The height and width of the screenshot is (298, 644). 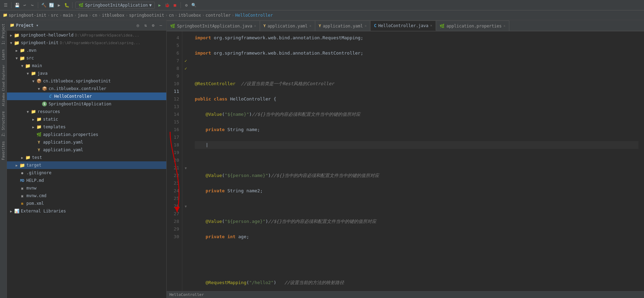 What do you see at coordinates (473, 26) in the screenshot?
I see `tab-application-properties: 🌿 application.properties ×` at bounding box center [473, 26].